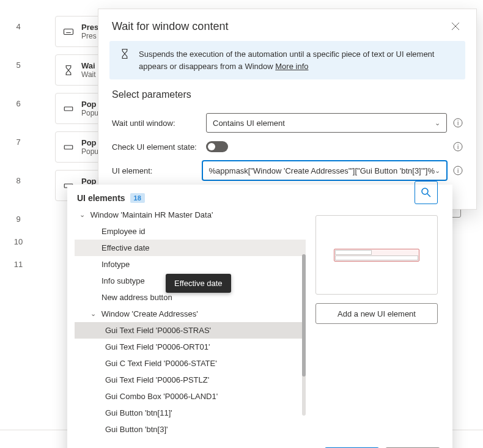 This screenshot has width=483, height=448. Describe the element at coordinates (18, 216) in the screenshot. I see `row-number: 9` at that location.